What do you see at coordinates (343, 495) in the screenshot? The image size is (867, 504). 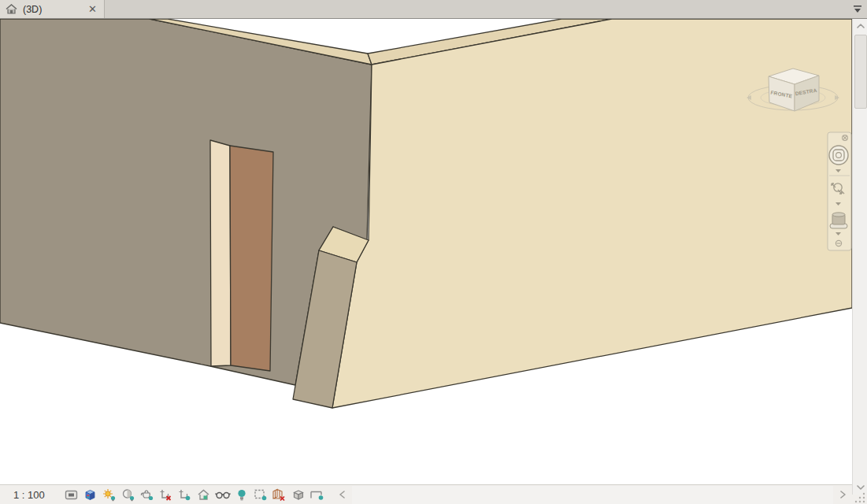 I see `scroll-left-icon` at bounding box center [343, 495].